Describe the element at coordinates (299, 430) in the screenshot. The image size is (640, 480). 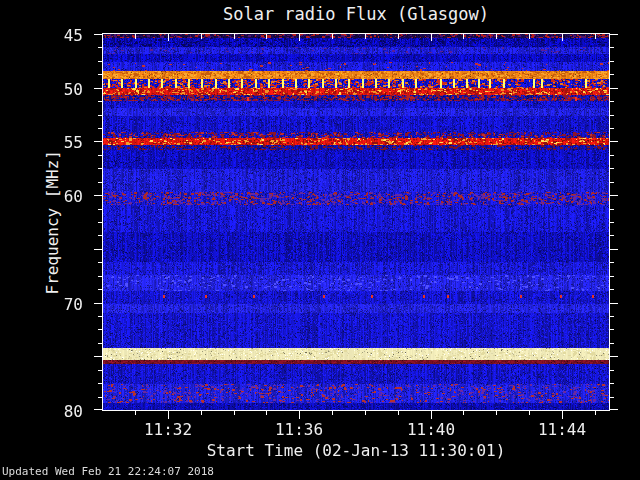
I see `x-tick-label-11-36: 11:36` at that location.